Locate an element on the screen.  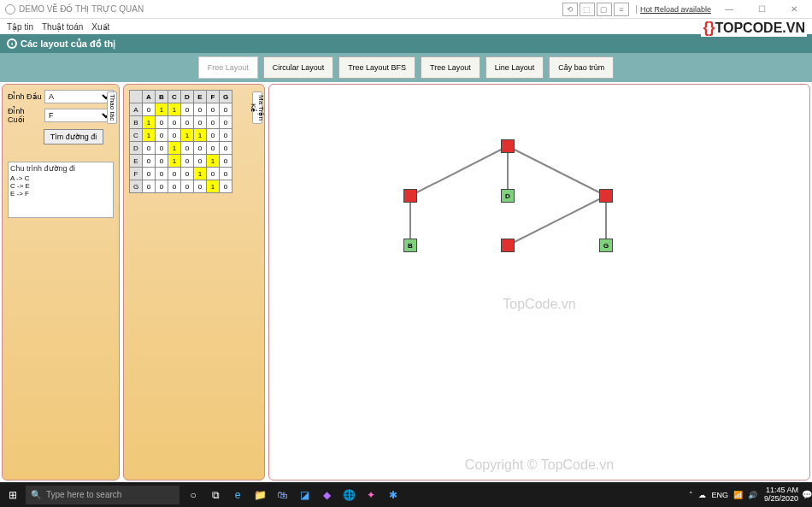
matrix-row-header: D is located at coordinates (137, 149).